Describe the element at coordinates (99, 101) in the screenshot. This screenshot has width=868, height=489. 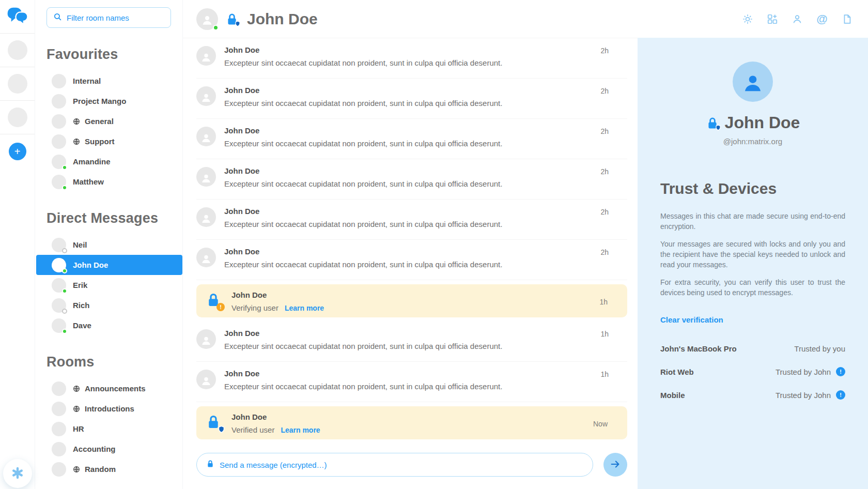
I see `sidebar-item-label: Project Mango` at that location.